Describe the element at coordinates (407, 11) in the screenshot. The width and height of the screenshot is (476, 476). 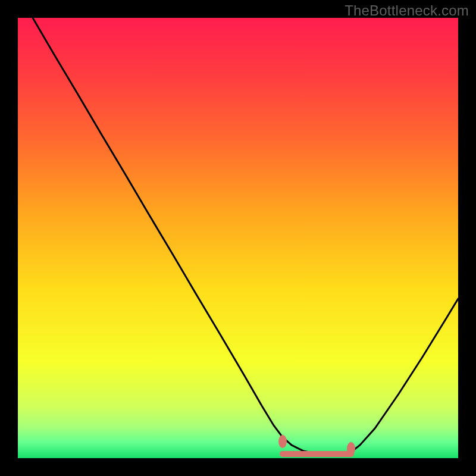
I see `watermark-text: TheBottleneck.com` at that location.